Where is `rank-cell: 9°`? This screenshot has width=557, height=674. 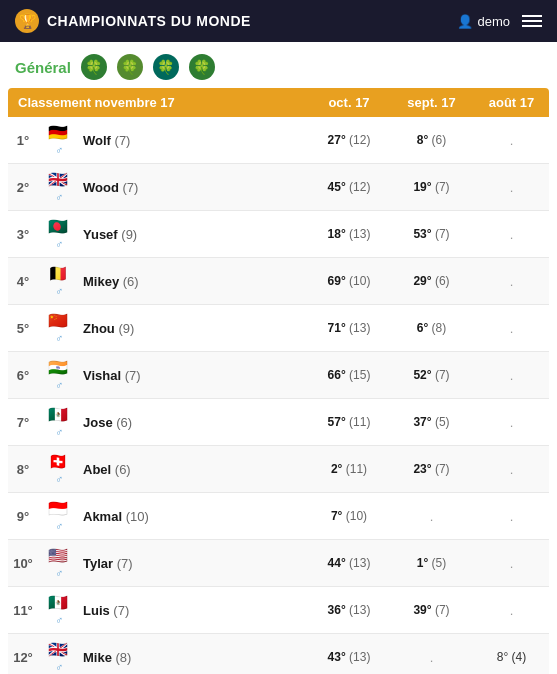 rank-cell: 9° is located at coordinates (23, 516).